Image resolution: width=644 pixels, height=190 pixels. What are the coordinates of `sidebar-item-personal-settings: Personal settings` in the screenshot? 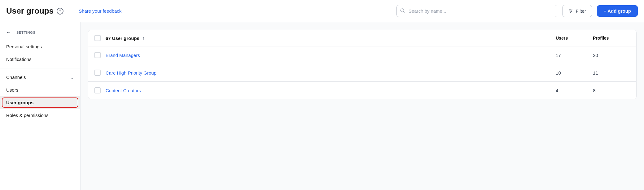 It's located at (40, 46).